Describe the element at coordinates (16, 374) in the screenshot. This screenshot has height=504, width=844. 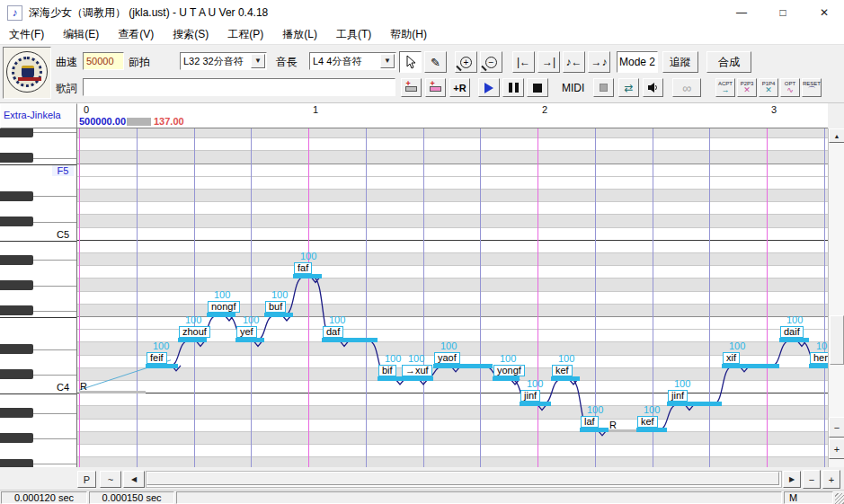
I see `piano-key-C#4` at that location.